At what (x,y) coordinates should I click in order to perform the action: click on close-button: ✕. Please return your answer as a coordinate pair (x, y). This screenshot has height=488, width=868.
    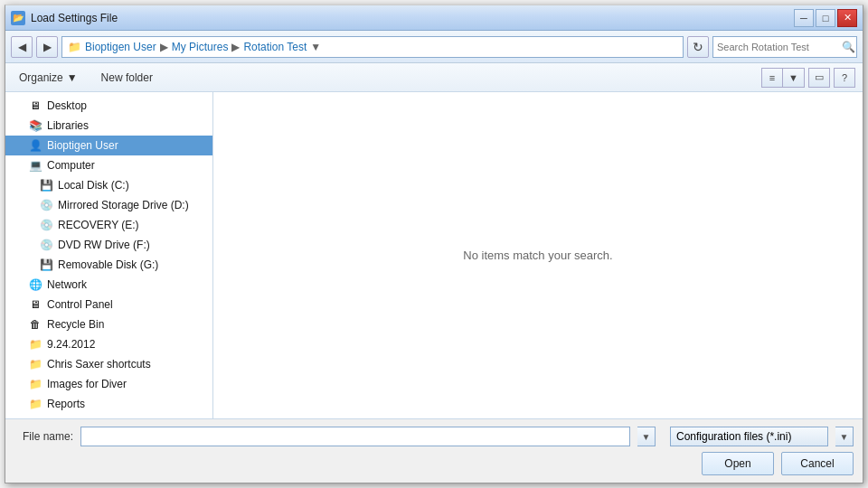
    Looking at the image, I should click on (847, 18).